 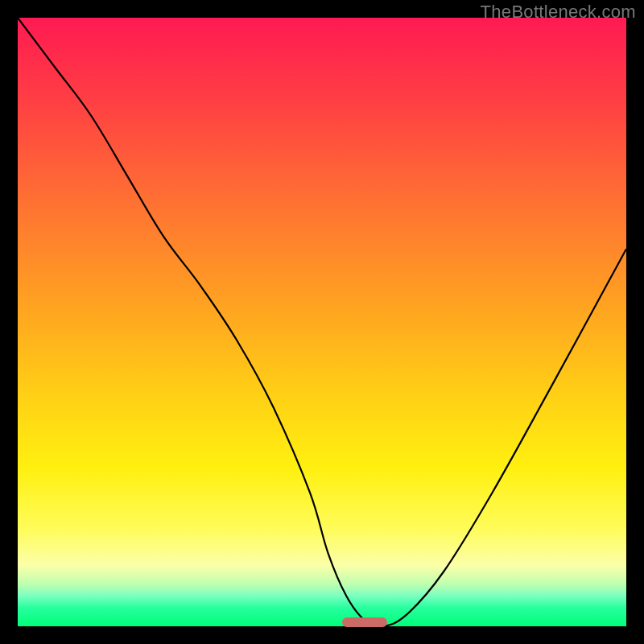 I want to click on optimal-marker, so click(x=365, y=622).